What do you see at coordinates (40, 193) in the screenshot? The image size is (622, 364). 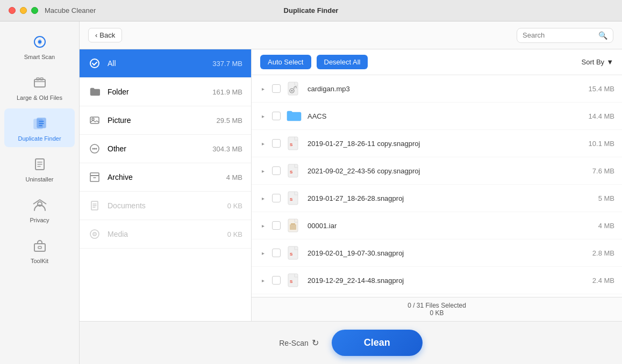 I see `sidebar: Smart Scan Large & Old Files` at bounding box center [40, 193].